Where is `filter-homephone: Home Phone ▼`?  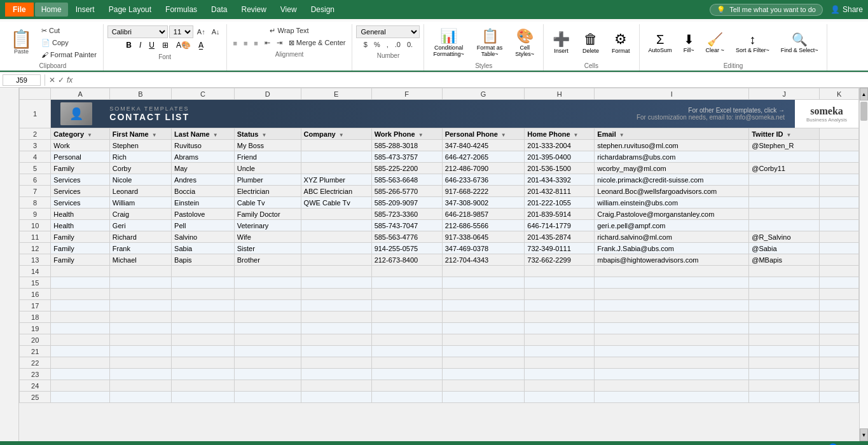 filter-homephone: Home Phone ▼ is located at coordinates (560, 134).